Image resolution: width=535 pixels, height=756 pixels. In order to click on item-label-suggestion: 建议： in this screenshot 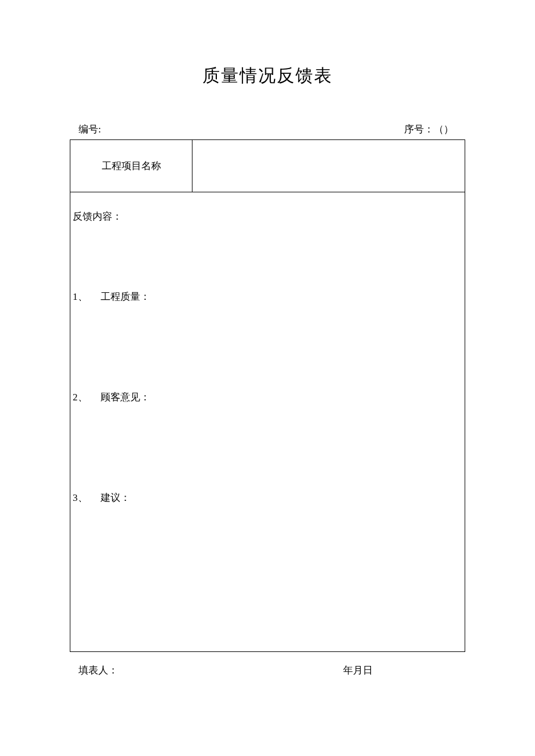, I will do `click(115, 497)`.